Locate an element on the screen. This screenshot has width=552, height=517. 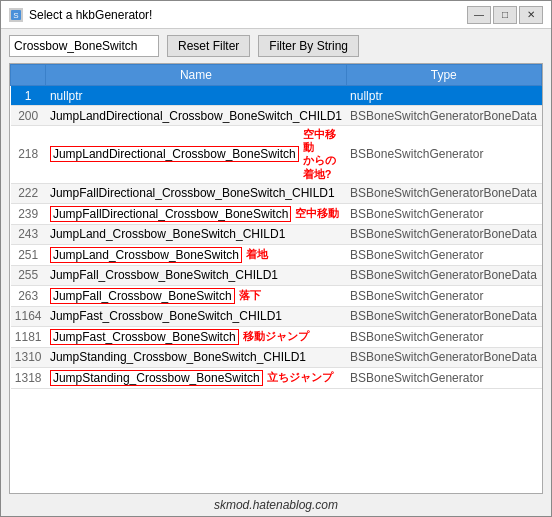
name-text: JumpFast_Crossbow_BoneSwitch_CHILD1 is located at coordinates (166, 316).